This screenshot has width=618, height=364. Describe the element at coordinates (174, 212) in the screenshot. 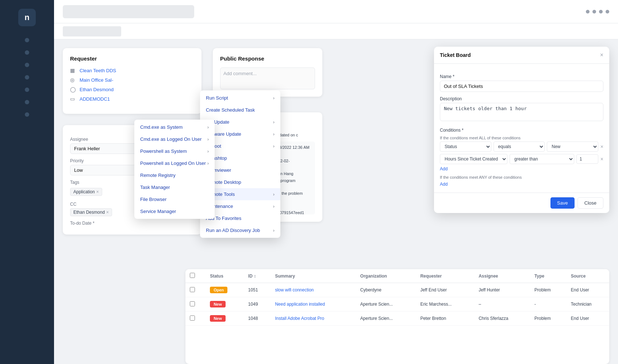

I see `submenu-item-service-manager: Service Manager` at that location.